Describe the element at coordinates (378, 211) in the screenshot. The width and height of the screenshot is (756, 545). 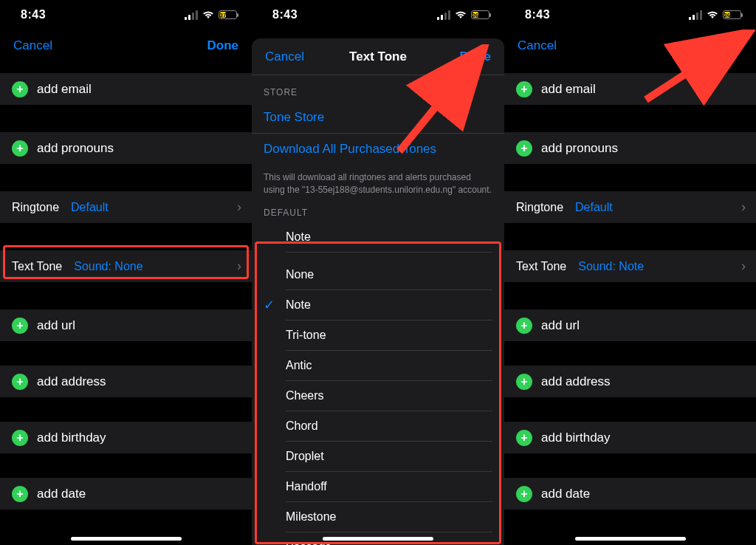
I see `default-header: Default` at that location.